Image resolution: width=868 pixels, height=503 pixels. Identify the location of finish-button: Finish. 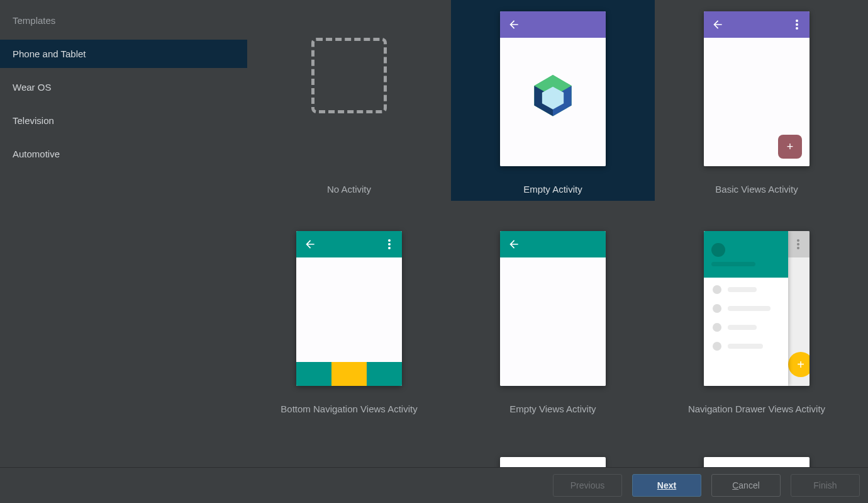
(825, 485).